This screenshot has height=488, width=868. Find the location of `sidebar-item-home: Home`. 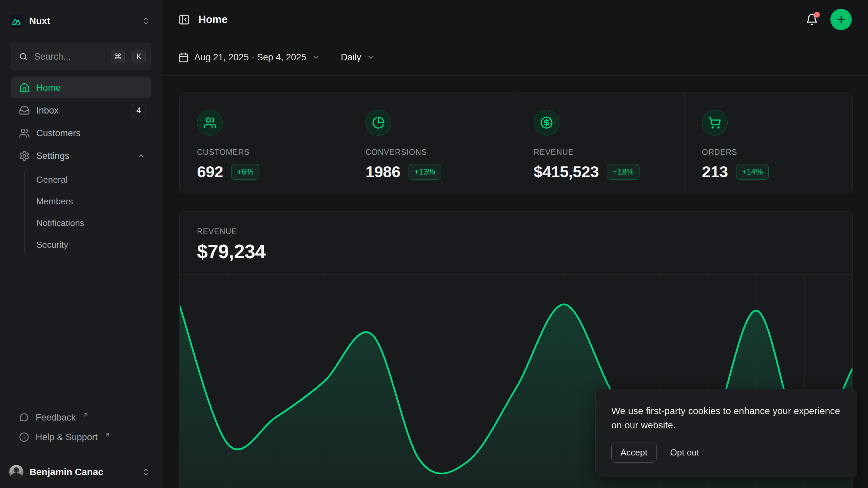

sidebar-item-home: Home is located at coordinates (81, 88).